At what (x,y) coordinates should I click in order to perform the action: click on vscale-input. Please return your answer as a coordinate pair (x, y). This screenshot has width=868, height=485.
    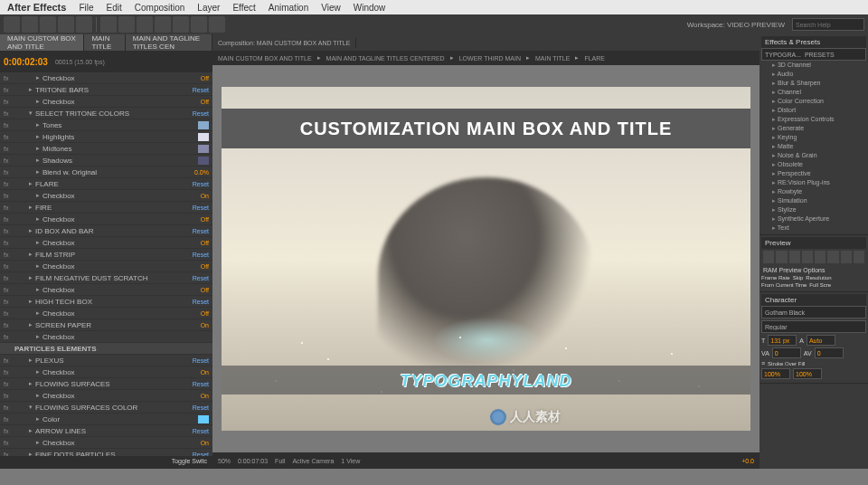
    Looking at the image, I should click on (776, 374).